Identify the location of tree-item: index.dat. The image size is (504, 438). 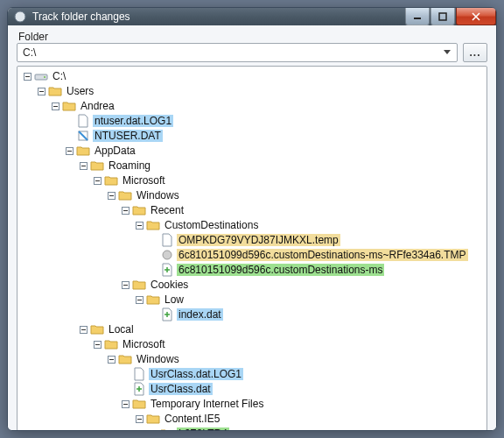
(200, 314).